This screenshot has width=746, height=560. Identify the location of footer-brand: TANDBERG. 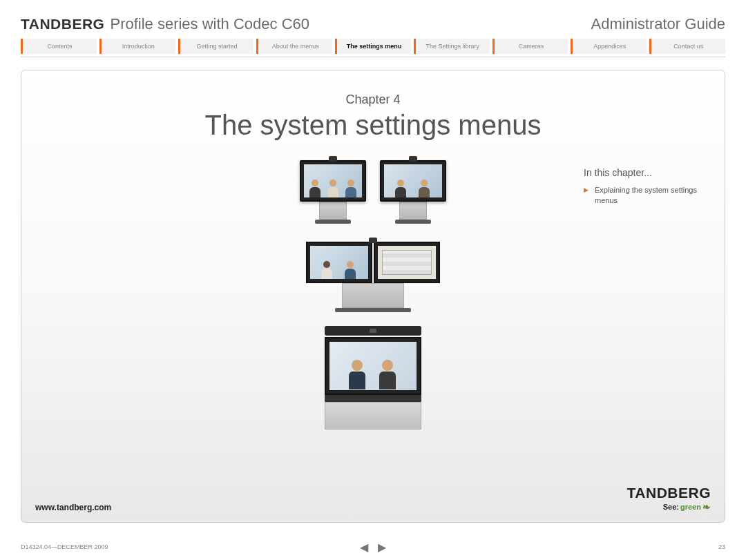
(669, 493).